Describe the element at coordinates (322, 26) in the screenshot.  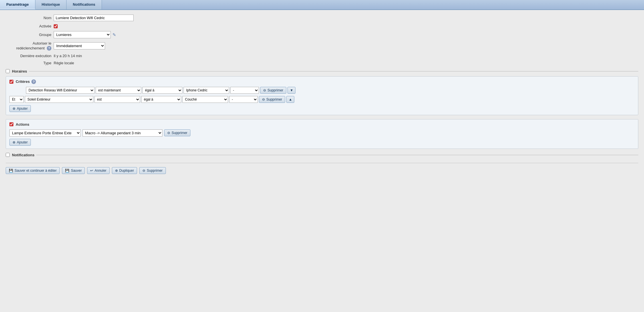
I see `activee-row: Activée` at that location.